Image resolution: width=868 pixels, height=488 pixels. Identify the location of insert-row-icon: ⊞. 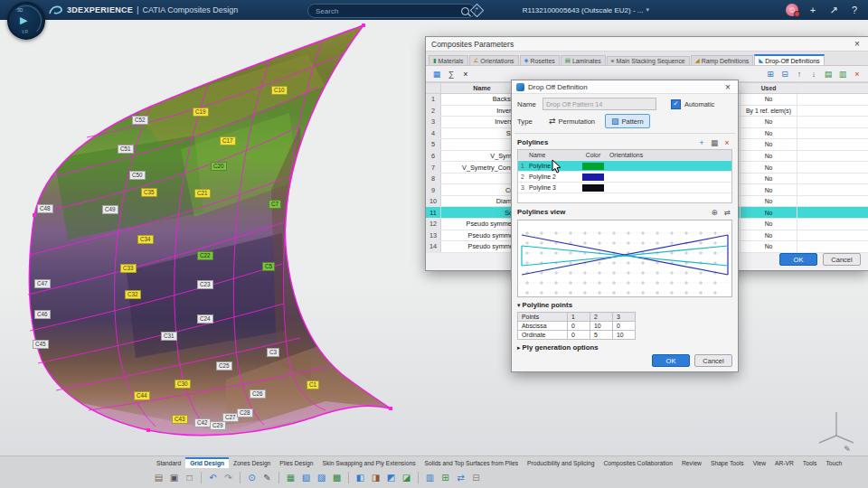
(770, 74).